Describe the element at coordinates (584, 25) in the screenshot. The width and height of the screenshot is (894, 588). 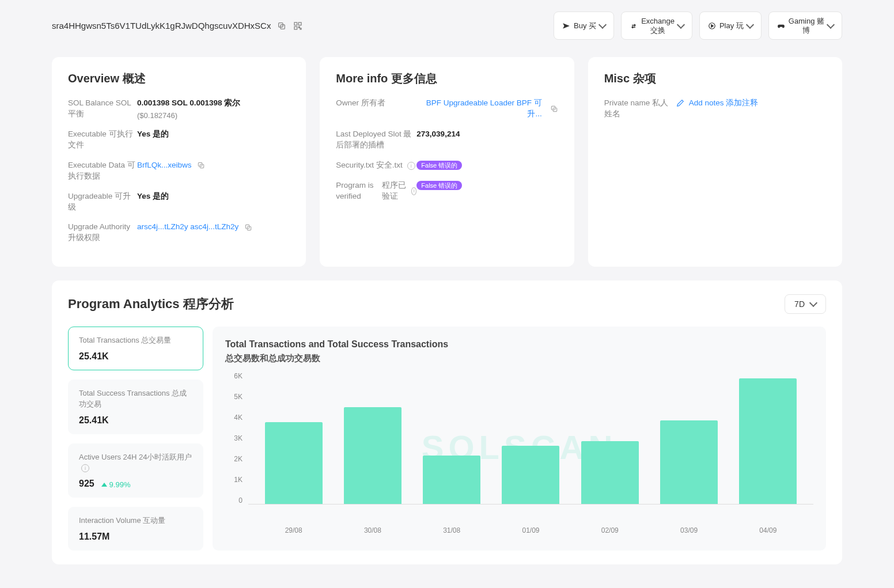
I see `buy-button: Buy 买` at that location.